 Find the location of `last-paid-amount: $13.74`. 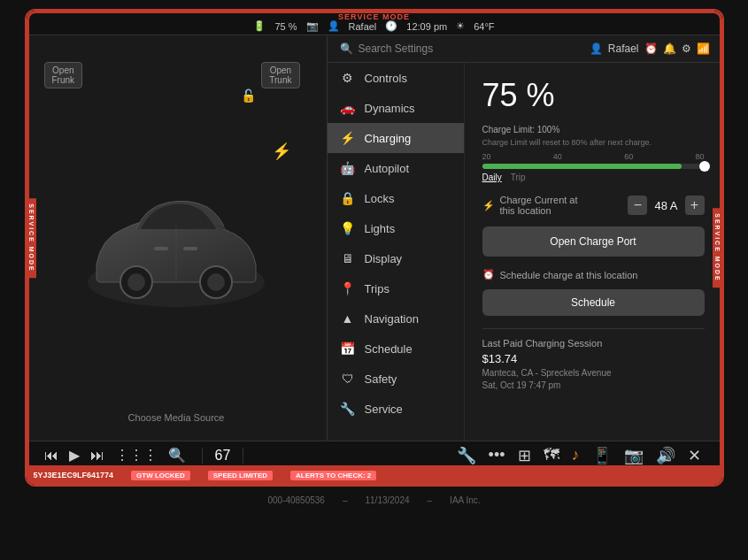

last-paid-amount: $13.74 is located at coordinates (593, 359).